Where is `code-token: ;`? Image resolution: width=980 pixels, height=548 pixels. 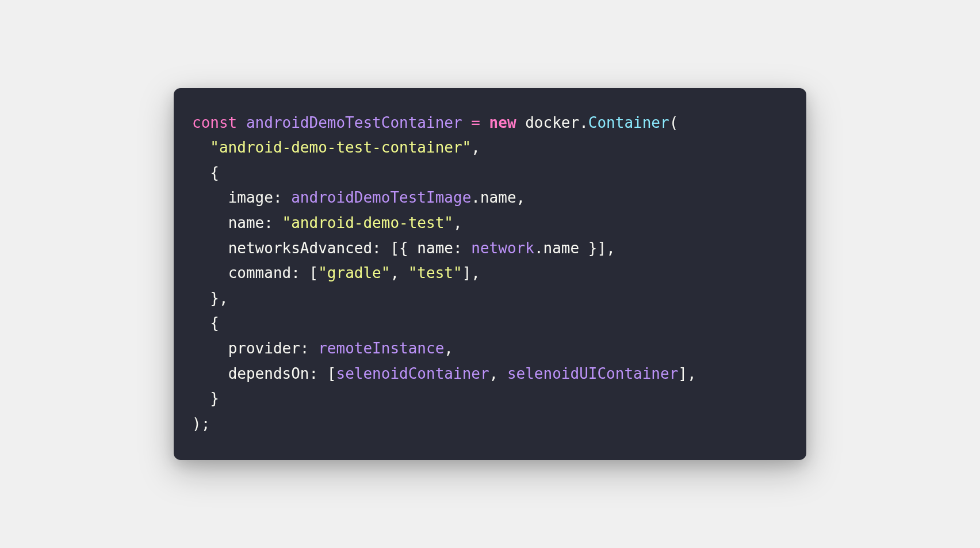 code-token: ; is located at coordinates (206, 424).